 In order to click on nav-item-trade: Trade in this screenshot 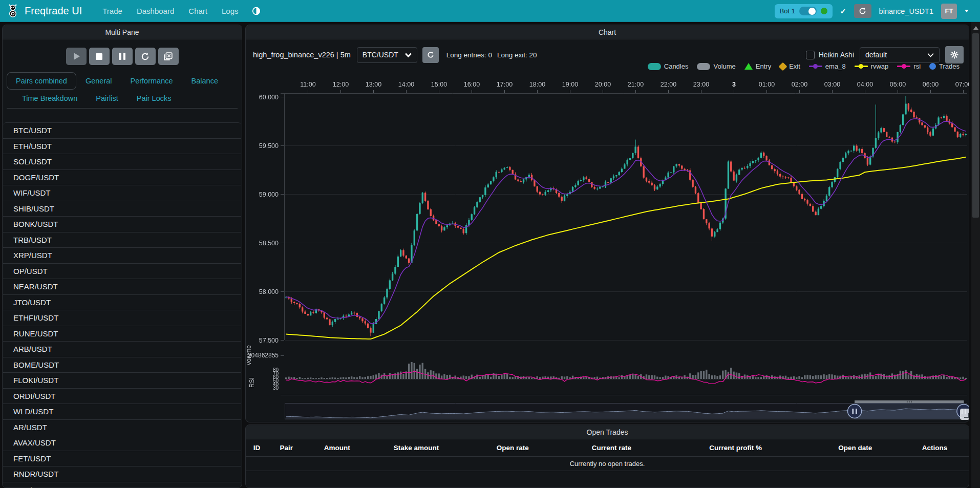, I will do `click(113, 11)`.